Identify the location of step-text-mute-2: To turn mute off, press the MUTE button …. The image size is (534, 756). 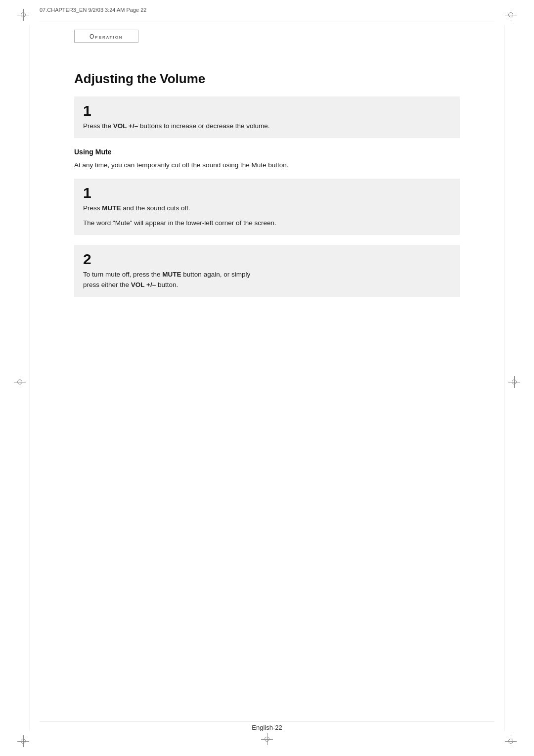
(167, 279).